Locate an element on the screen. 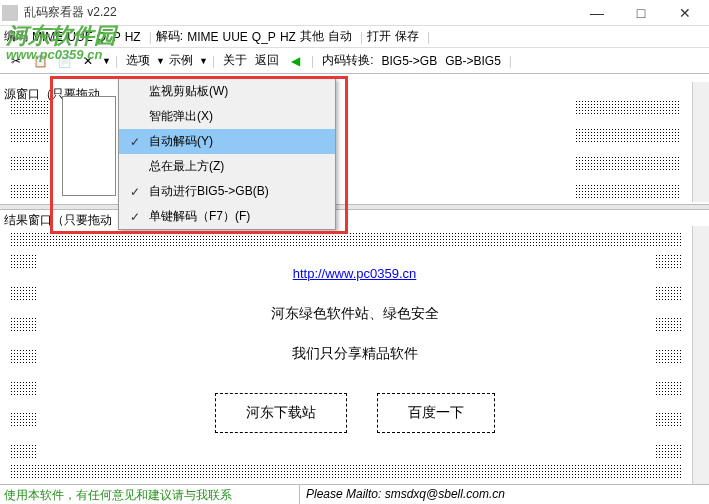 Image resolution: width=709 pixels, height=504 pixels. app-icon is located at coordinates (10, 13).